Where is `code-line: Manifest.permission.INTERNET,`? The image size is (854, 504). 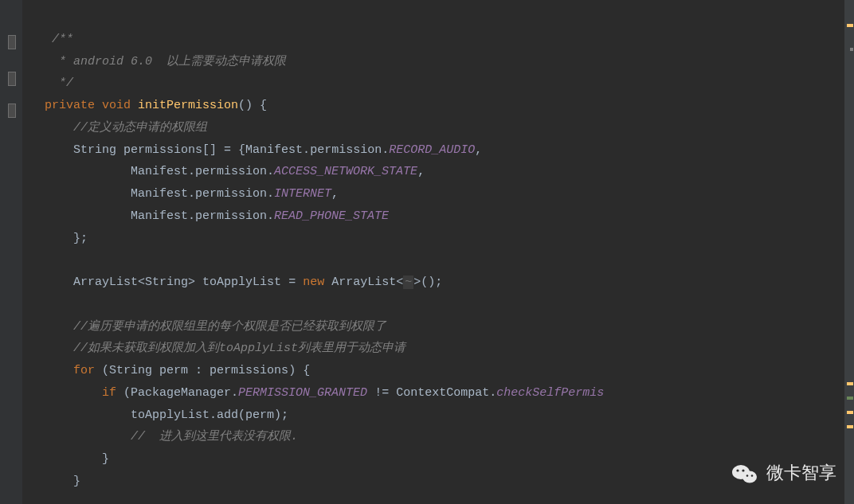 code-line: Manifest.permission.INTERNET, is located at coordinates (185, 194).